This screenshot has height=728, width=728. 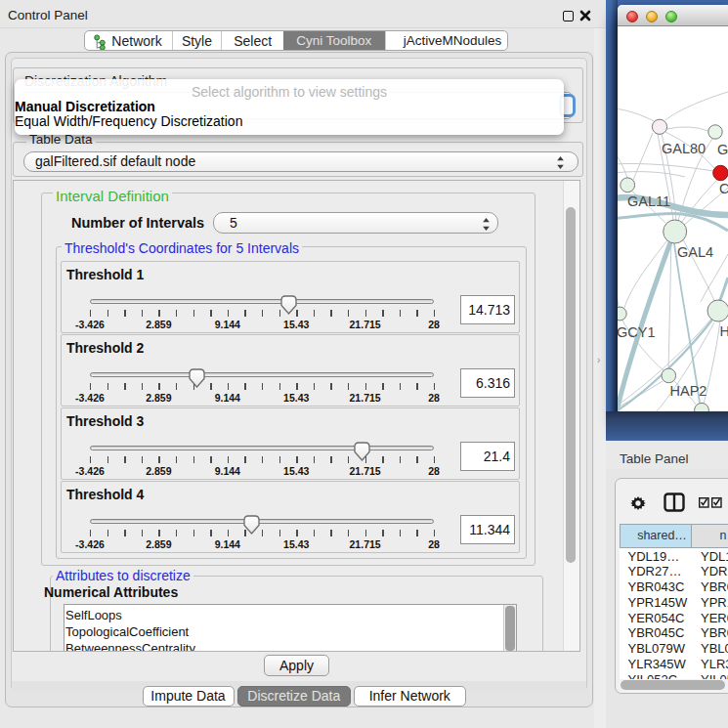 I want to click on svg-text: GAL80, so click(x=684, y=149).